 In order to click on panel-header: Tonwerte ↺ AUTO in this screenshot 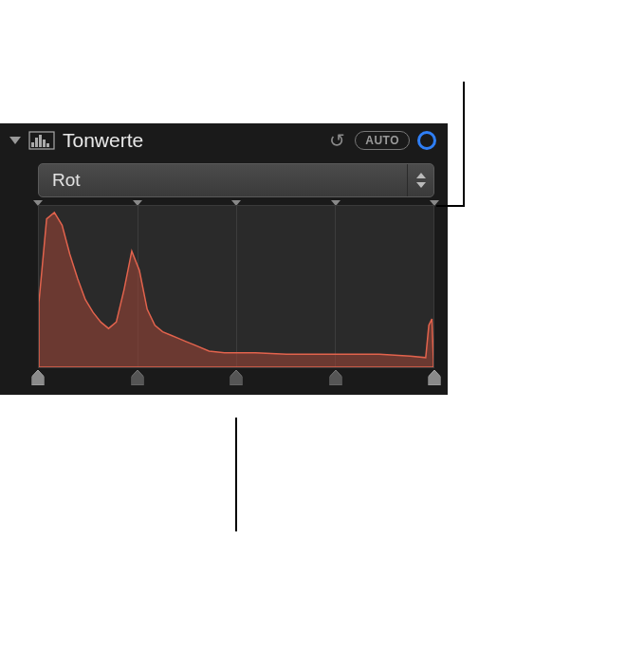, I will do `click(224, 140)`.